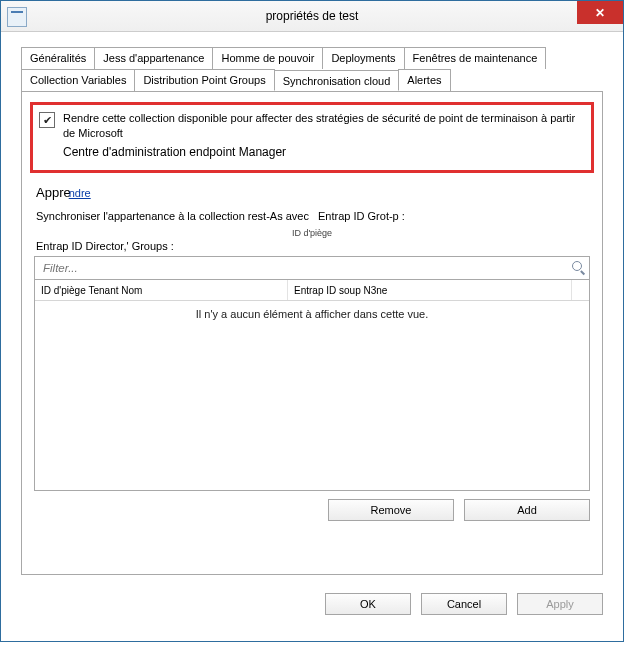  Describe the element at coordinates (313, 246) in the screenshot. I see `groups-list-label: Entrap ID Director,' Groups :` at that location.